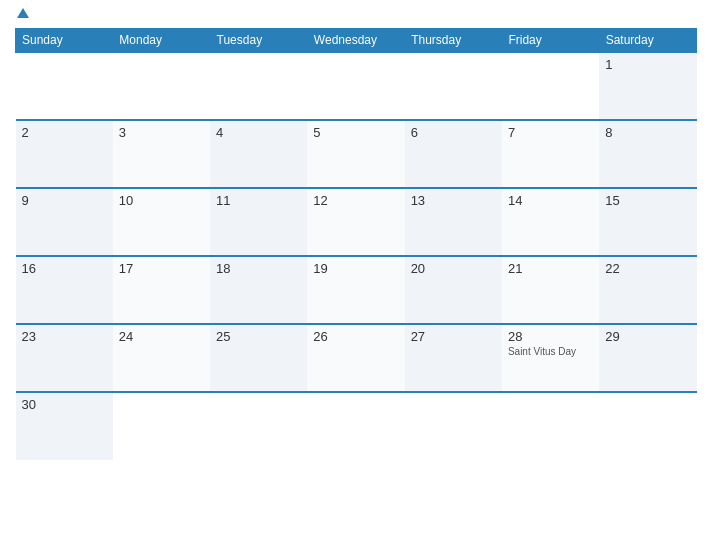 This screenshot has height=550, width=712. What do you see at coordinates (258, 200) in the screenshot?
I see `day-number: 11` at bounding box center [258, 200].